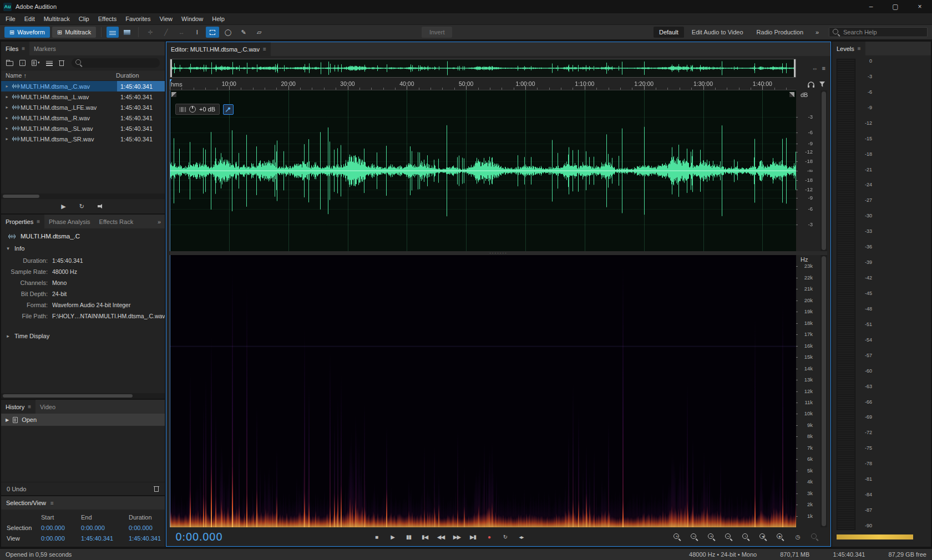 This screenshot has width=932, height=560. I want to click on zoom-to-selection-button: ▫, so click(746, 537).